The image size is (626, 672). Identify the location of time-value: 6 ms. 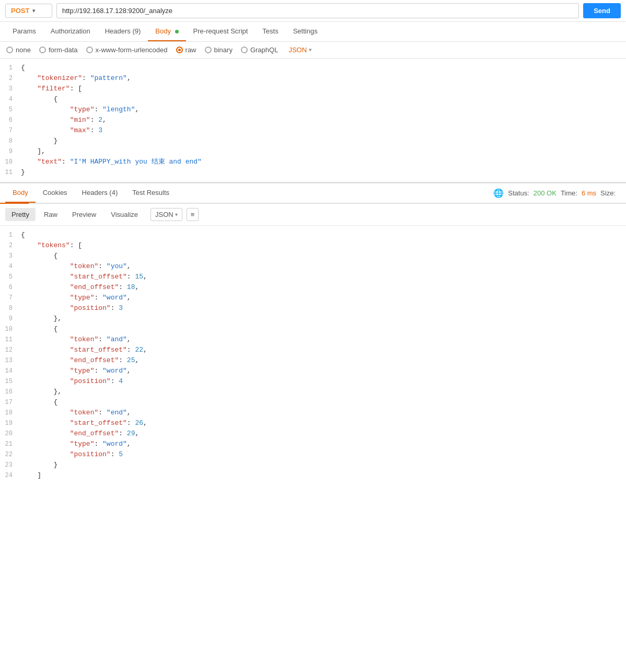
(589, 193).